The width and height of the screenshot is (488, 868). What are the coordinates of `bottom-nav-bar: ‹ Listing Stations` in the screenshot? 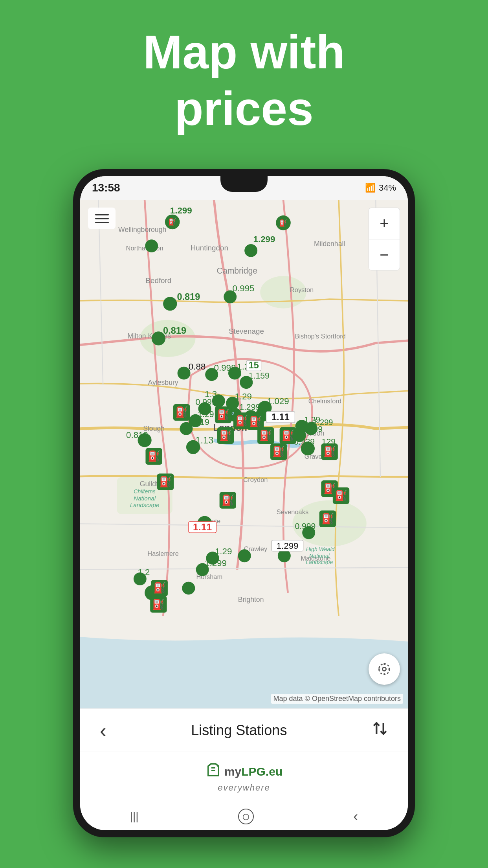 It's located at (244, 730).